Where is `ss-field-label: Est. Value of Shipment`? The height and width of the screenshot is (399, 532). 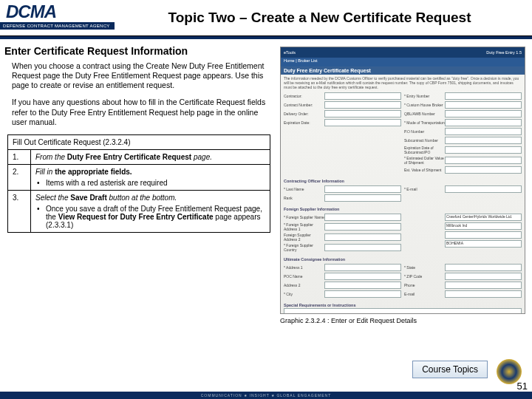
ss-field-label: Est. Value of Shipment is located at coordinates (424, 170).